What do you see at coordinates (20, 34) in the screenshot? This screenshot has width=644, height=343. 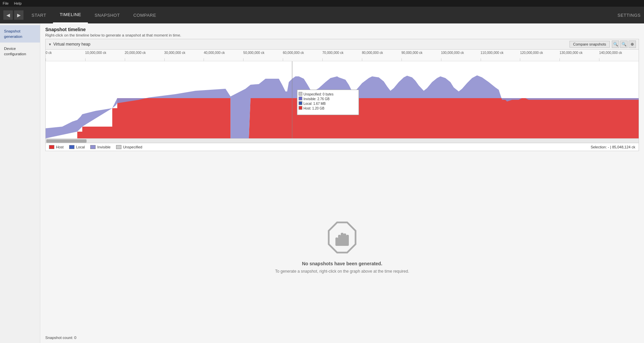 I see `sidebar-item-snapshot-generation: Snapshot generation` at bounding box center [20, 34].